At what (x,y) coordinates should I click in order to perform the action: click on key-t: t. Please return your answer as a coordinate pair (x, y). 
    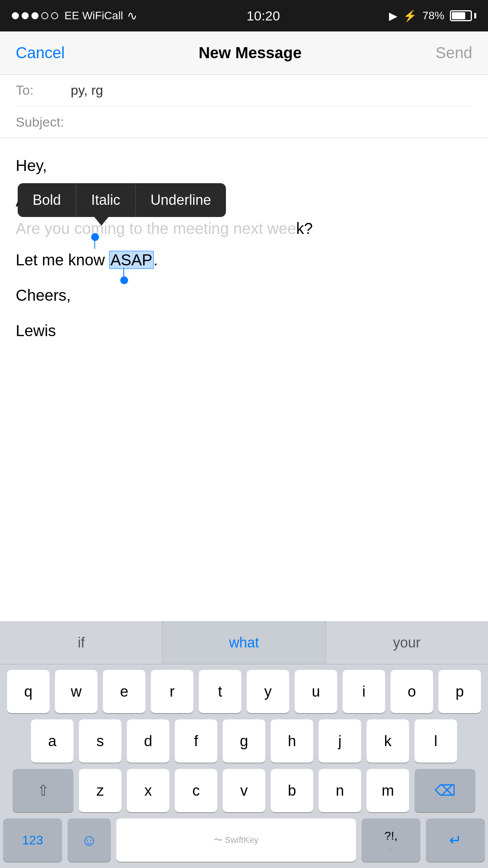
    Looking at the image, I should click on (220, 691).